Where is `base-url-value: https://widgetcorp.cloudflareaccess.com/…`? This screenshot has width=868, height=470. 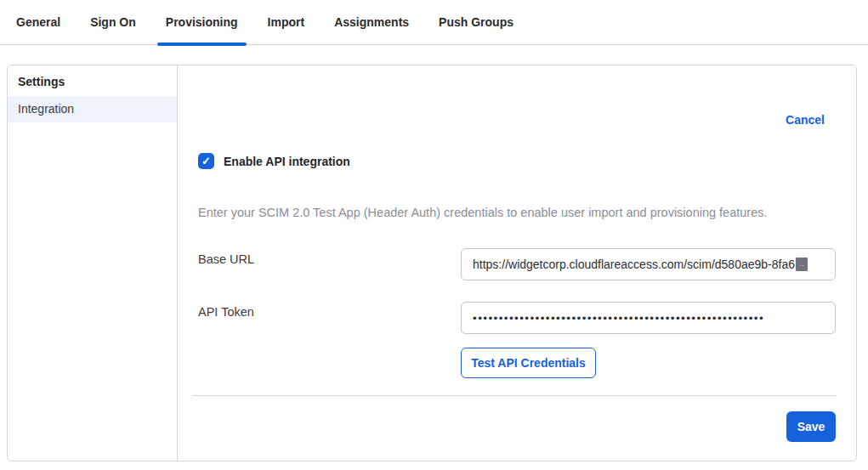 base-url-value: https://widgetcorp.cloudflareaccess.com/… is located at coordinates (634, 264).